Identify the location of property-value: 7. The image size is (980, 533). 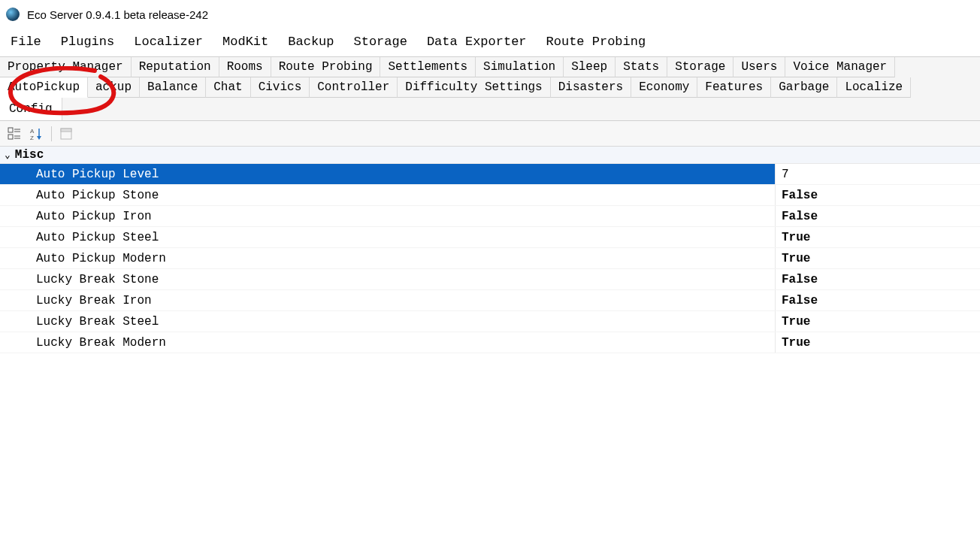
(878, 174).